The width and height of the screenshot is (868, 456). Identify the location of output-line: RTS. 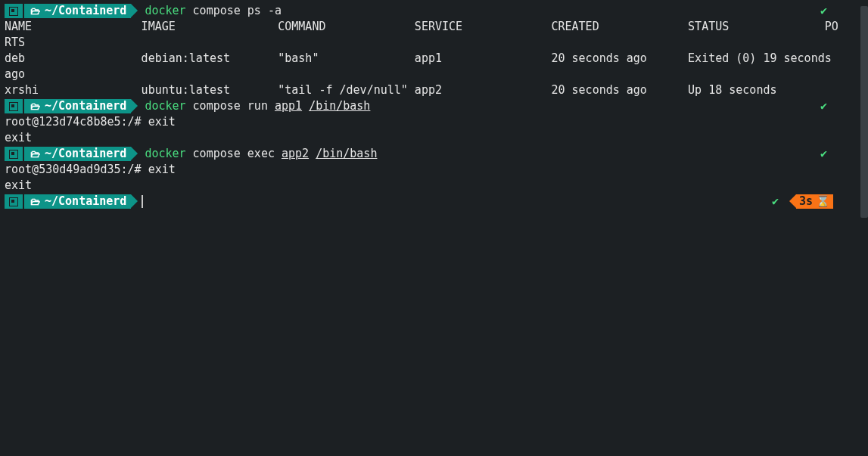
(434, 42).